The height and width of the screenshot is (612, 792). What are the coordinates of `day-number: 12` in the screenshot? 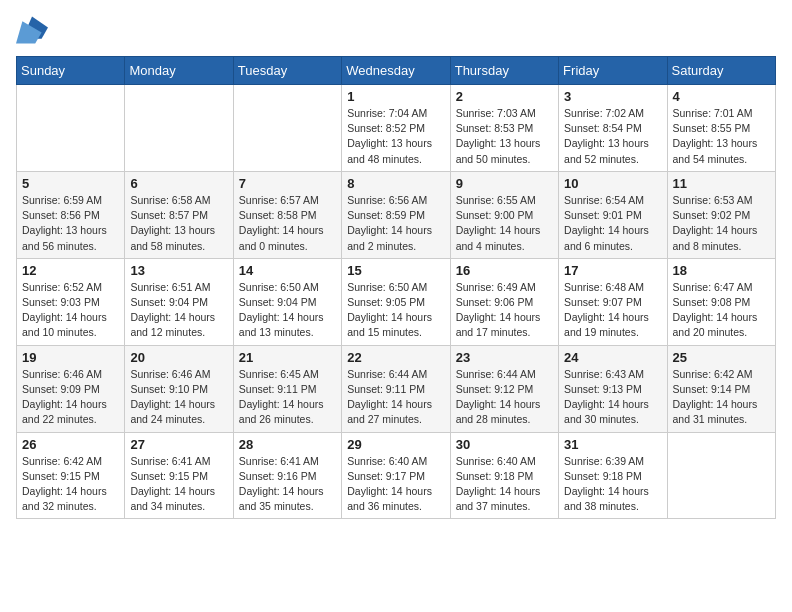 It's located at (70, 270).